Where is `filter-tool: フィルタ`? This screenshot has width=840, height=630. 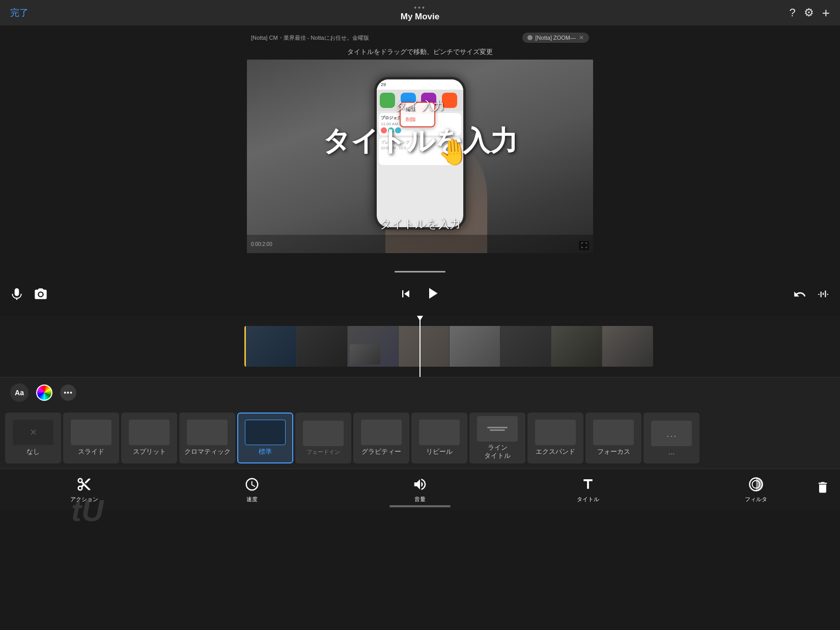 filter-tool: フィルタ is located at coordinates (756, 489).